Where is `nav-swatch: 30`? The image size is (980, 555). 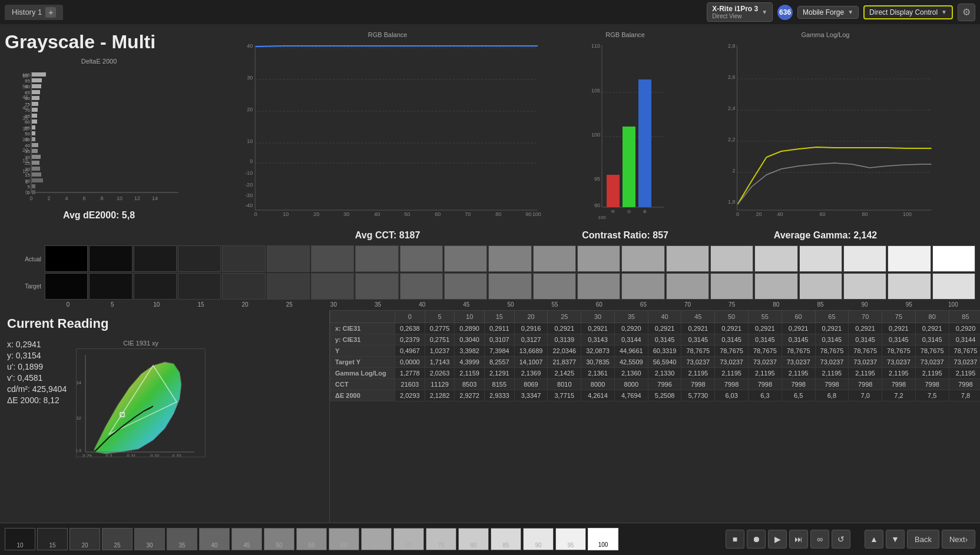 nav-swatch: 30 is located at coordinates (150, 539).